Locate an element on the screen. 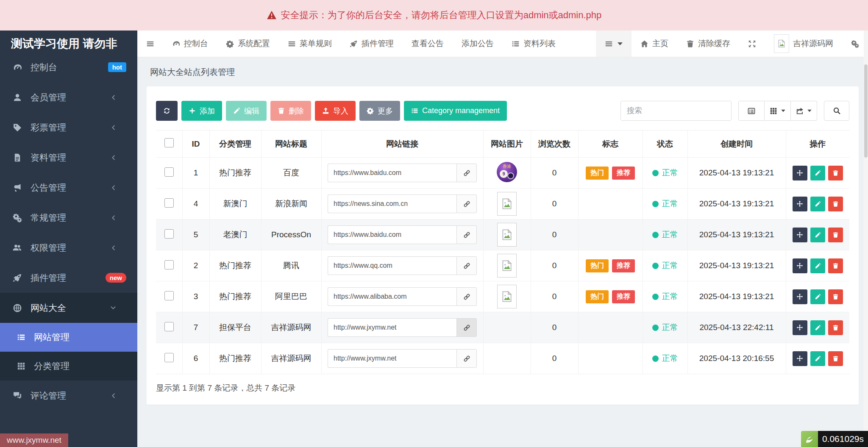 This screenshot has height=447, width=868. cell-title: 新浪新闻 is located at coordinates (291, 204).